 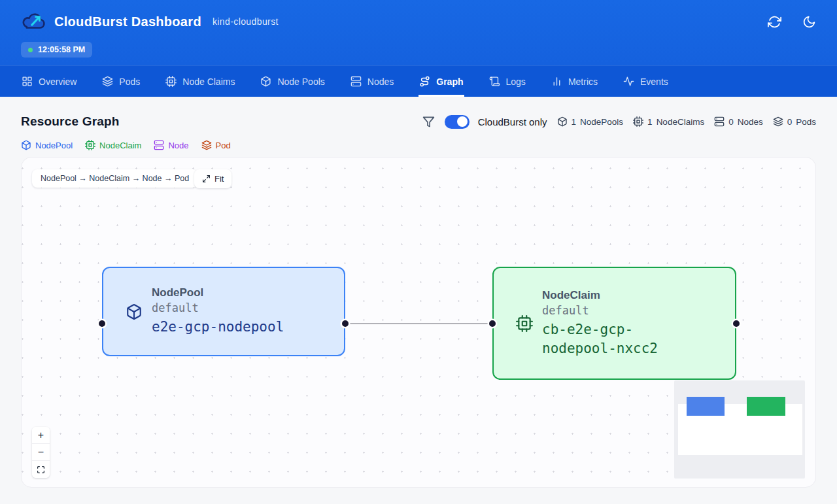 I want to click on activity-icon, so click(x=629, y=81).